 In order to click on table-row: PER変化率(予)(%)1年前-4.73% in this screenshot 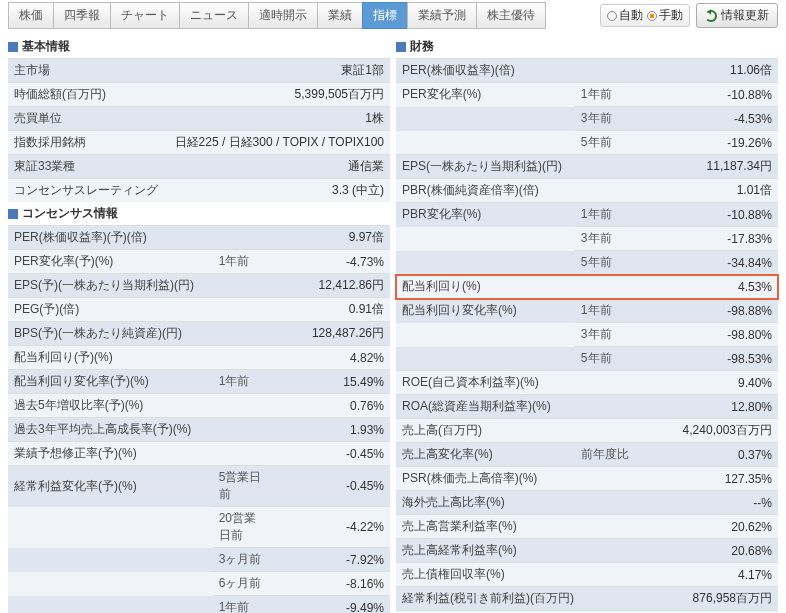, I will do `click(199, 262)`.